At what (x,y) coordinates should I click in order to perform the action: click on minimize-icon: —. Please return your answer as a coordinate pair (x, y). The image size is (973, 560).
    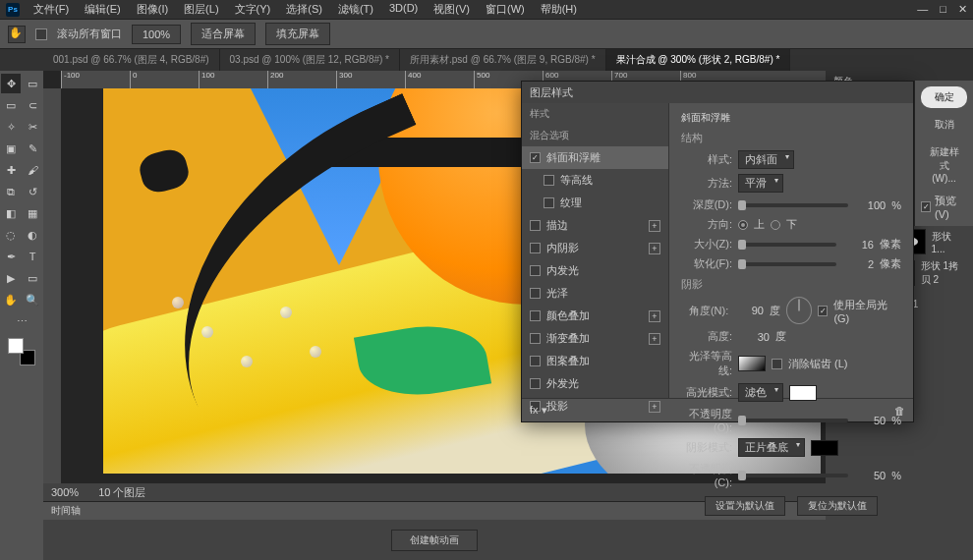
    Looking at the image, I should click on (922, 10).